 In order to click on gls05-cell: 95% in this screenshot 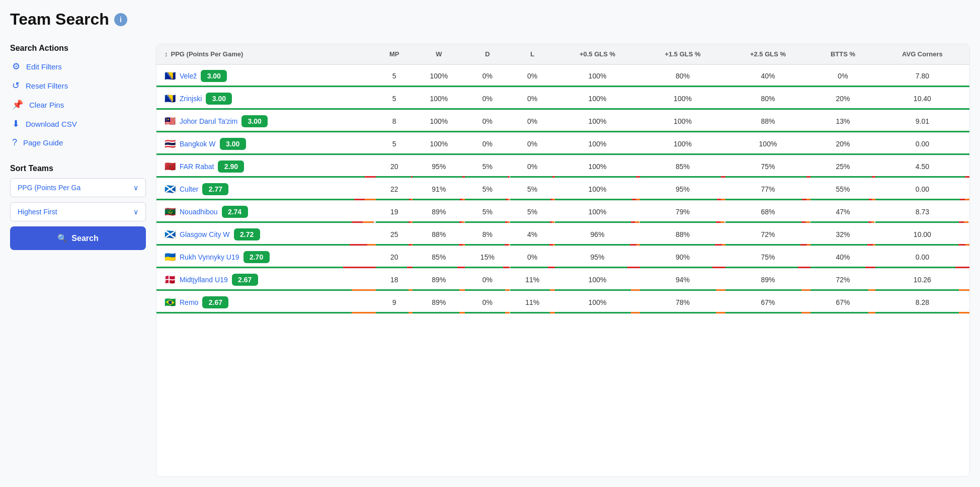, I will do `click(598, 258)`.